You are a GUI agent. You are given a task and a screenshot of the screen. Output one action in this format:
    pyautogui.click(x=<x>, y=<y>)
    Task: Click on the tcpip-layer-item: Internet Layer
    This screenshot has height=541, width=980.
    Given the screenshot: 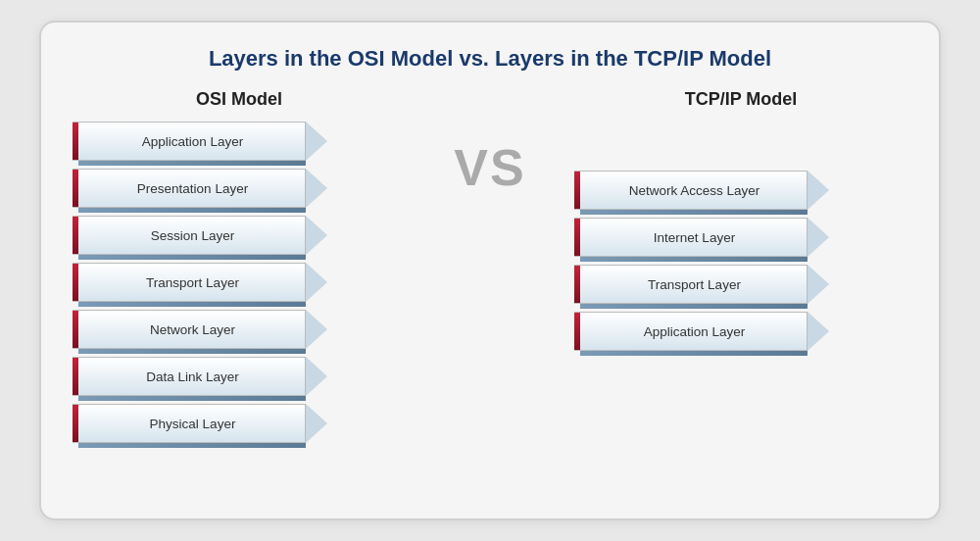 What is the action you would take?
    pyautogui.click(x=741, y=237)
    